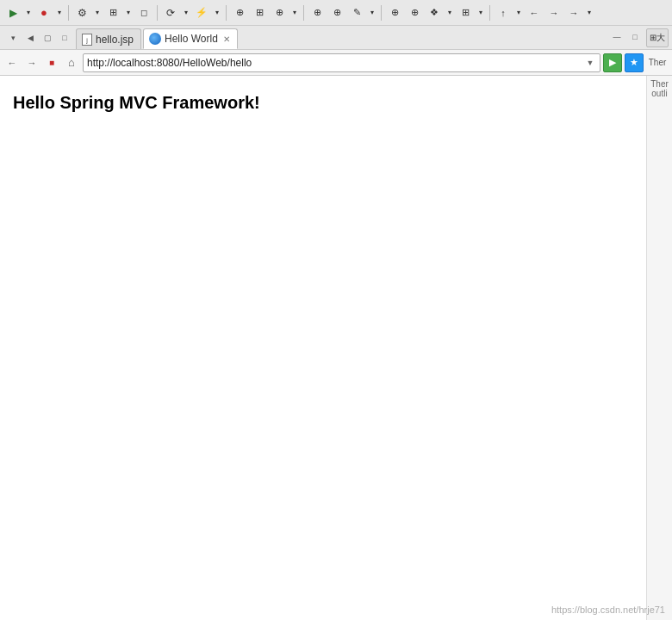 Image resolution: width=672 pixels, height=620 pixels. Describe the element at coordinates (202, 13) in the screenshot. I see `zap-btn: ⚡` at that location.